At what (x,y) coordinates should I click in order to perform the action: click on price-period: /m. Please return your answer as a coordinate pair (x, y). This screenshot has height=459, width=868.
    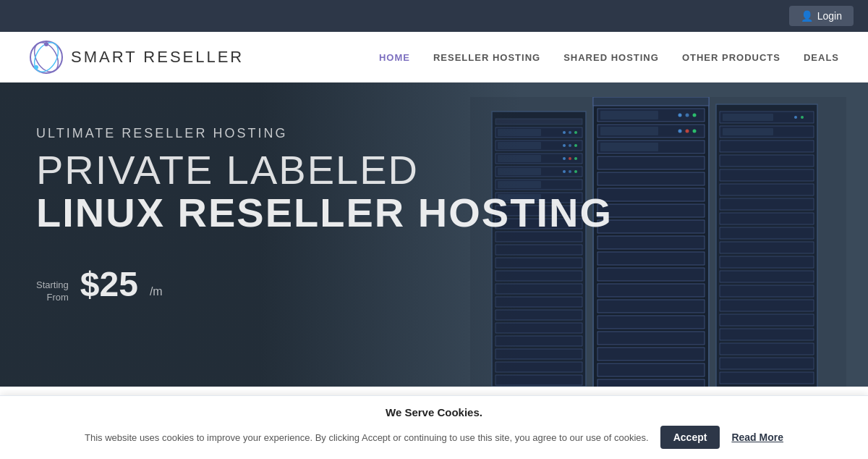
    Looking at the image, I should click on (156, 292).